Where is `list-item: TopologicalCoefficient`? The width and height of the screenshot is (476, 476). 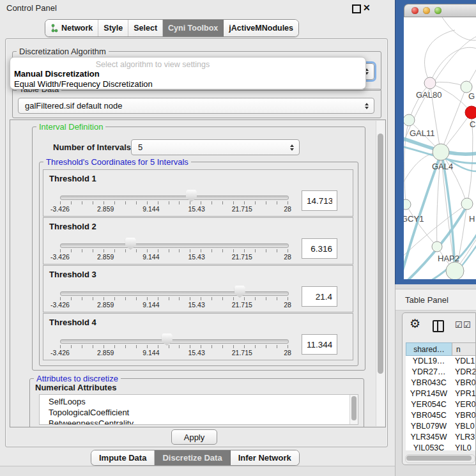
list-item: TopologicalCoefficient is located at coordinates (199, 413).